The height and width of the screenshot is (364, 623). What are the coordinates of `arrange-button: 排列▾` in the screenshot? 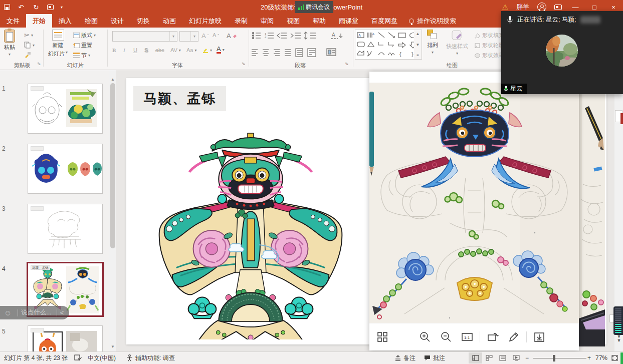 It's located at (433, 42).